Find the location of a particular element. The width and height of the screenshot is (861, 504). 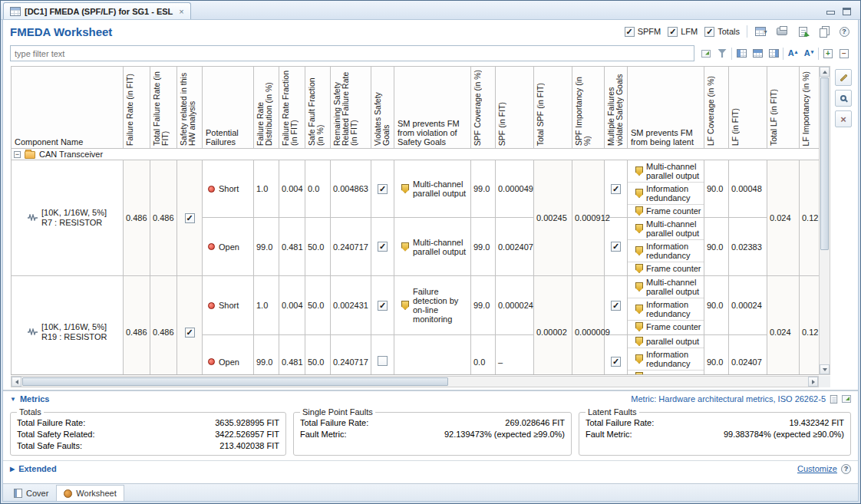

edit-metric-icon is located at coordinates (833, 399).